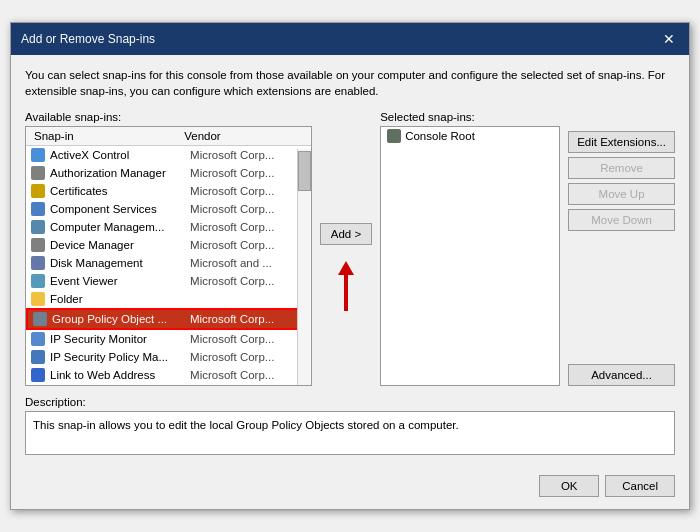  I want to click on description-label: Description:, so click(350, 402).